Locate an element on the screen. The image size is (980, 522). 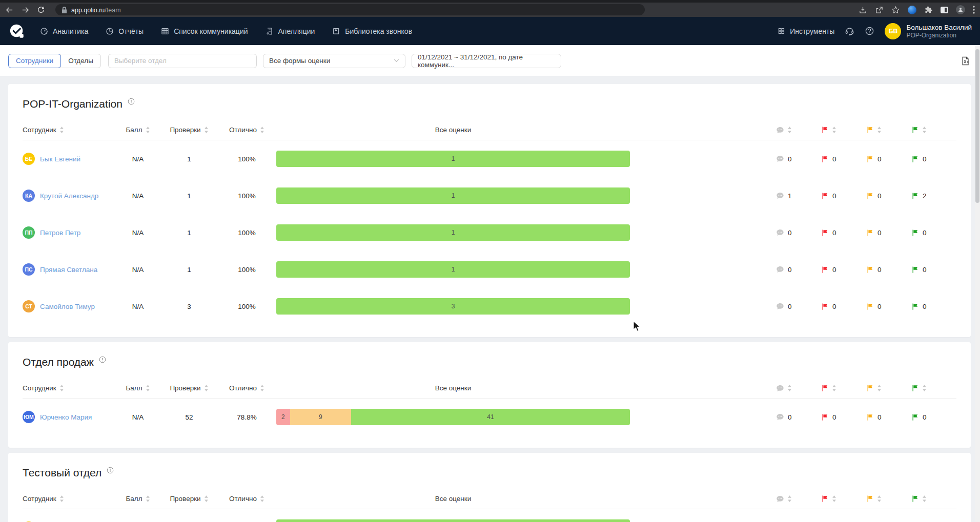
menu-item-tools: Инструменты is located at coordinates (806, 31).